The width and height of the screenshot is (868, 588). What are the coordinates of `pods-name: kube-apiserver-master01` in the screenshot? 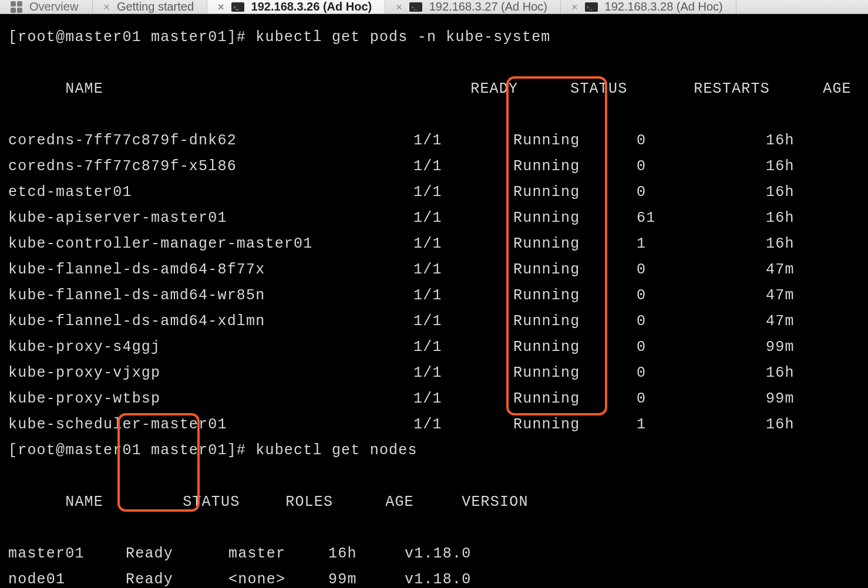 It's located at (211, 218).